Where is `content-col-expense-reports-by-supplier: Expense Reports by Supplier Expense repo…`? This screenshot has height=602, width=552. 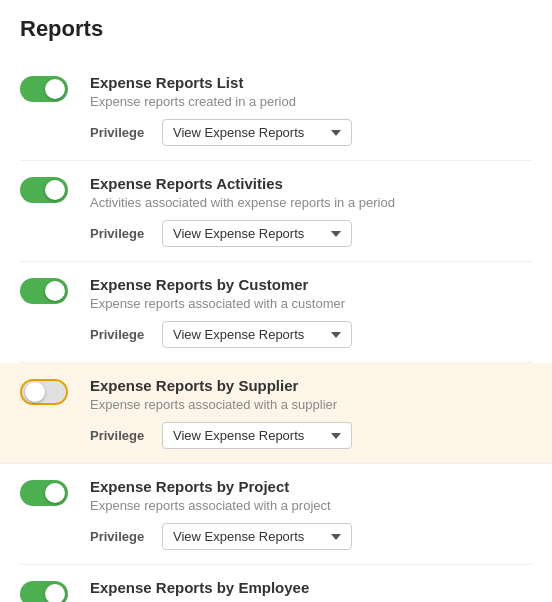 content-col-expense-reports-by-supplier: Expense Reports by Supplier Expense repo… is located at coordinates (311, 413).